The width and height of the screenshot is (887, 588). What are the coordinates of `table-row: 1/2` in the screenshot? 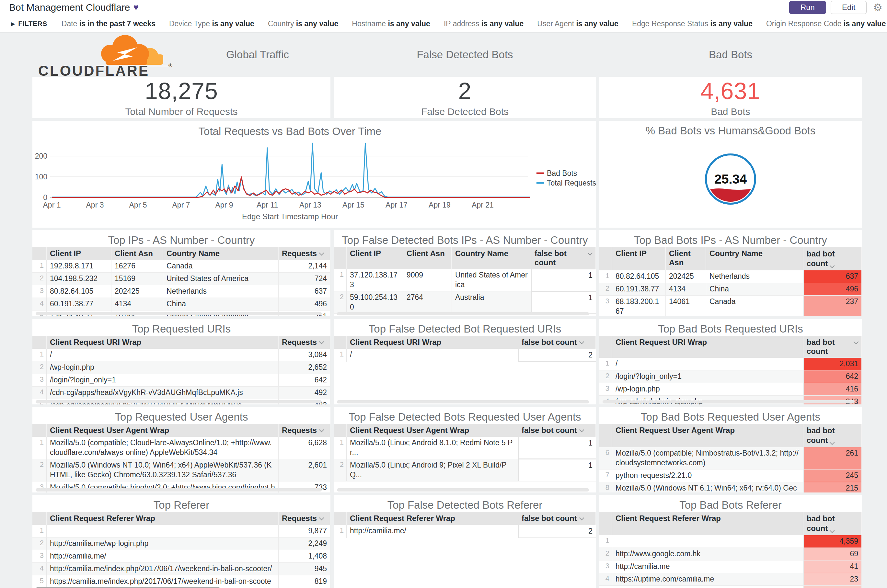 It's located at (465, 356).